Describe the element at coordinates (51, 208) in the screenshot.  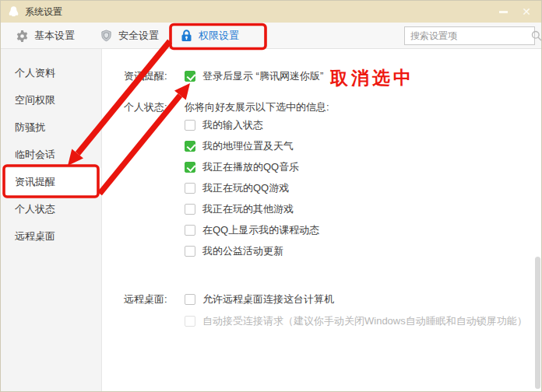
I see `sidebar-item-personal-status: 个人状态` at that location.